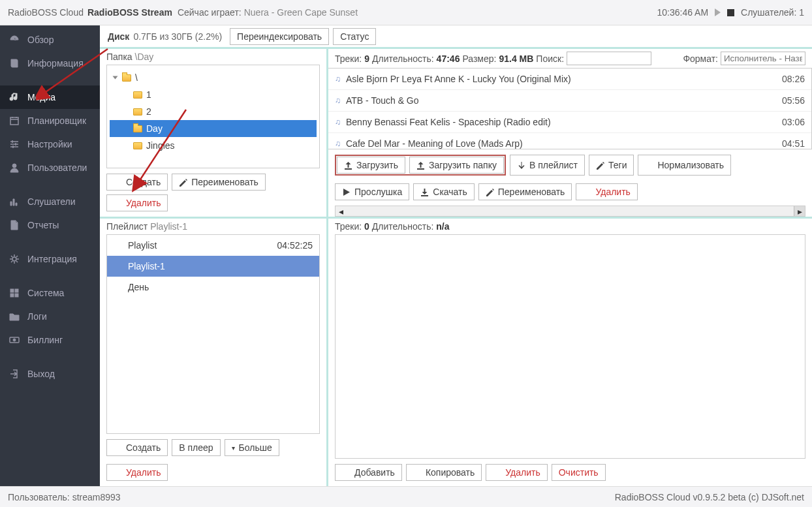 This screenshot has width=812, height=507. What do you see at coordinates (444, 472) in the screenshot?
I see `pt-copy-button: Копировать` at bounding box center [444, 472].